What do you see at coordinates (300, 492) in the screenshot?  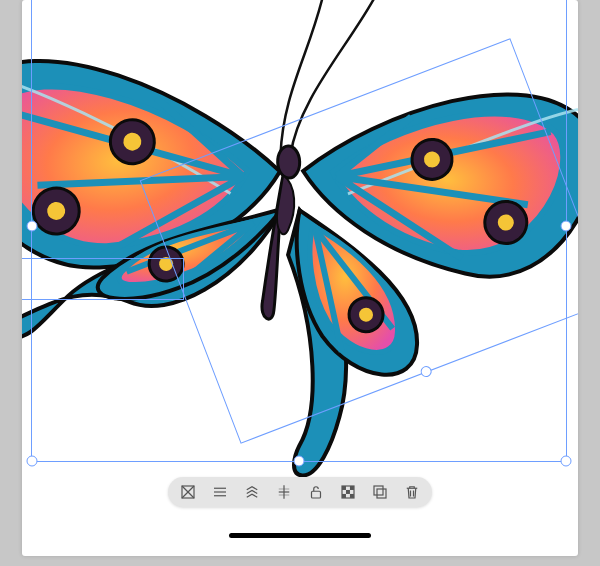 I see `context-toolbar` at bounding box center [300, 492].